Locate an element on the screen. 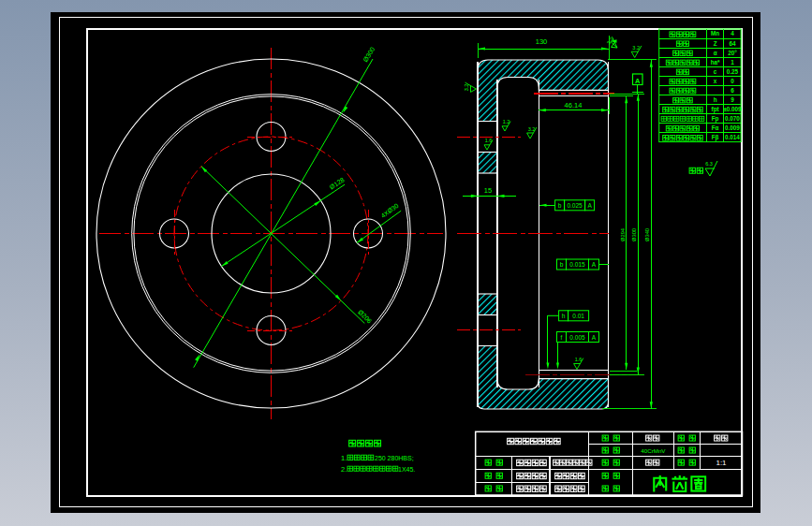 Image resolution: width=812 pixels, height=526 pixels. svg-text: Fβ is located at coordinates (716, 138).